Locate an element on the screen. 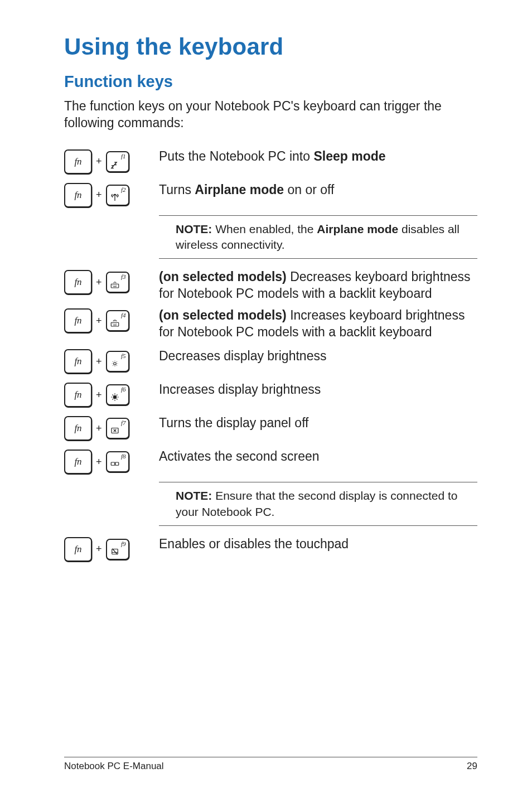  f-label: f3 is located at coordinates (124, 277).